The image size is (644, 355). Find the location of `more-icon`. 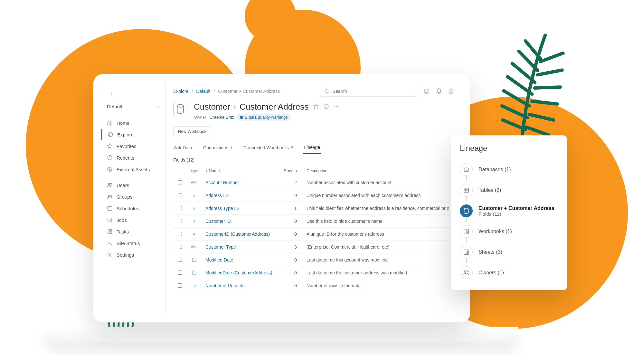

more-icon is located at coordinates (336, 107).